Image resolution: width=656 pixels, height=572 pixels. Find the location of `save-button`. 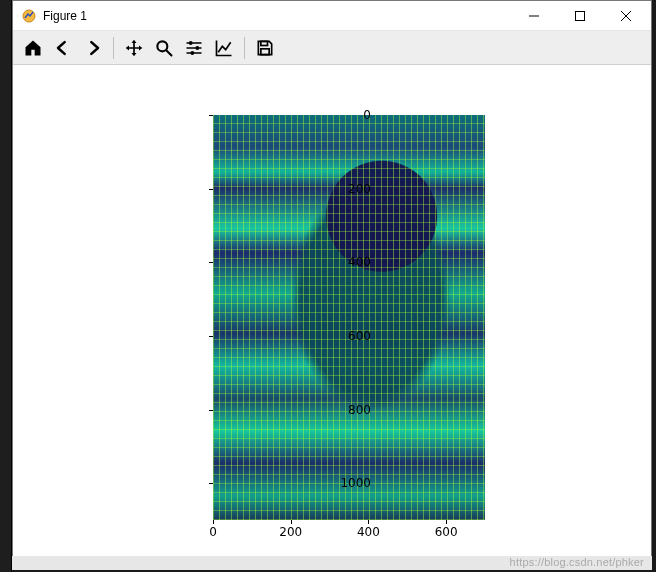

save-button is located at coordinates (265, 48).